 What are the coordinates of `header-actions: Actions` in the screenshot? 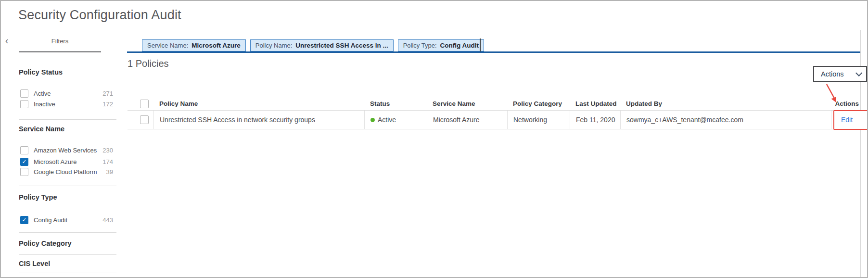 It's located at (846, 104).